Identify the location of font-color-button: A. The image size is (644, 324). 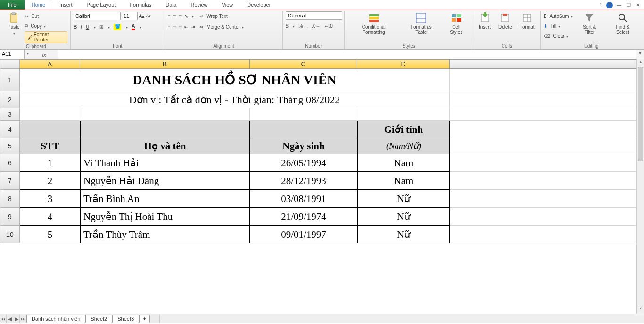
(133, 27).